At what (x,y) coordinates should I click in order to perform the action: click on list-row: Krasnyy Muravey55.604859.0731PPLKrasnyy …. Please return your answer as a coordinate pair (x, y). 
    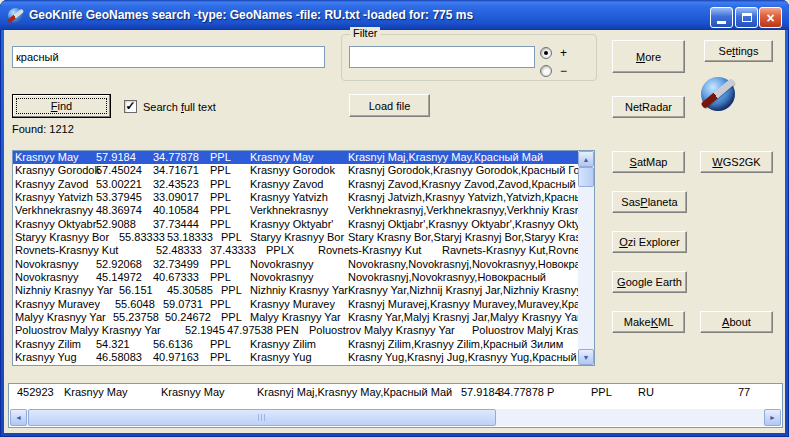
    Looking at the image, I should click on (296, 304).